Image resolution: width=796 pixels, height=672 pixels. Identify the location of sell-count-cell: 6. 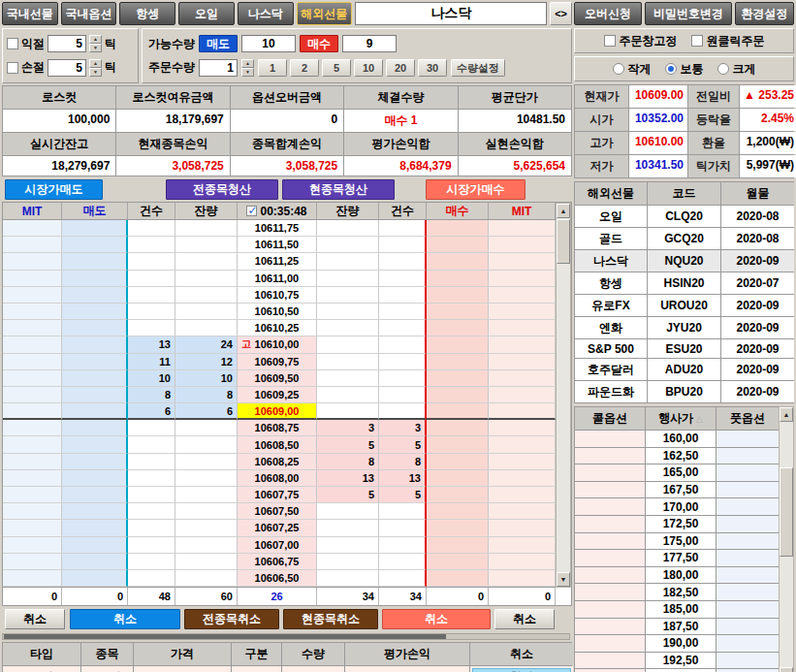
(151, 411).